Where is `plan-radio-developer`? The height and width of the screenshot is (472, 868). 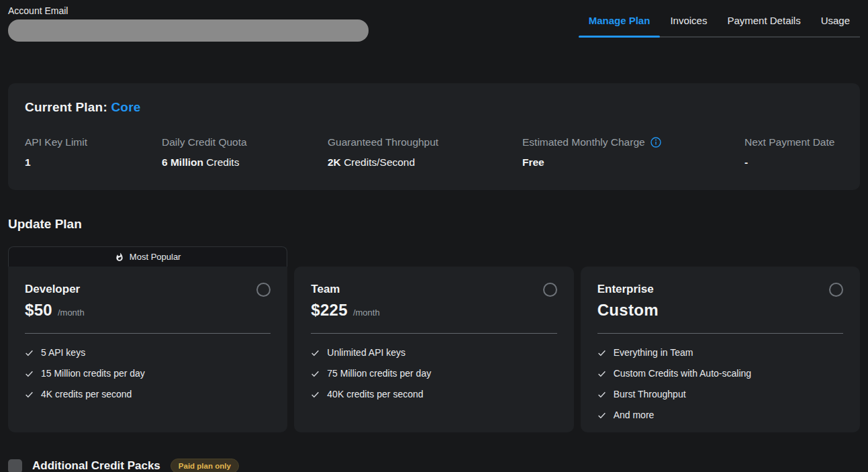 plan-radio-developer is located at coordinates (263, 290).